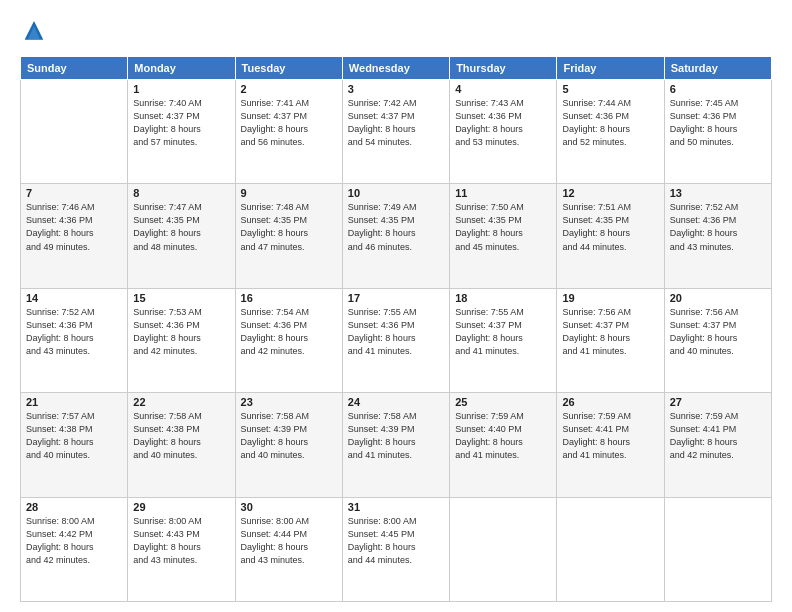 The image size is (792, 612). What do you see at coordinates (288, 68) in the screenshot?
I see `calendar-header-tuesday: Tuesday` at bounding box center [288, 68].